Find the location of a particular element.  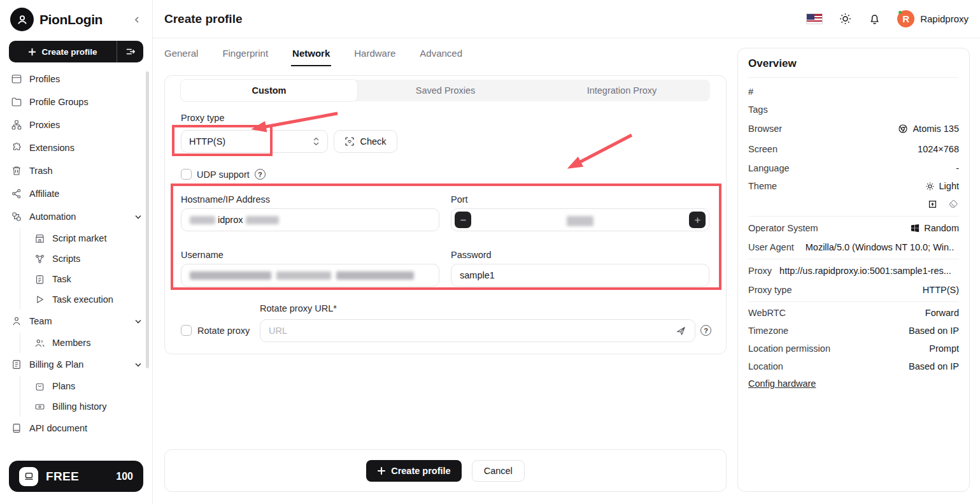

plan-badge: FREE 100 is located at coordinates (76, 477).